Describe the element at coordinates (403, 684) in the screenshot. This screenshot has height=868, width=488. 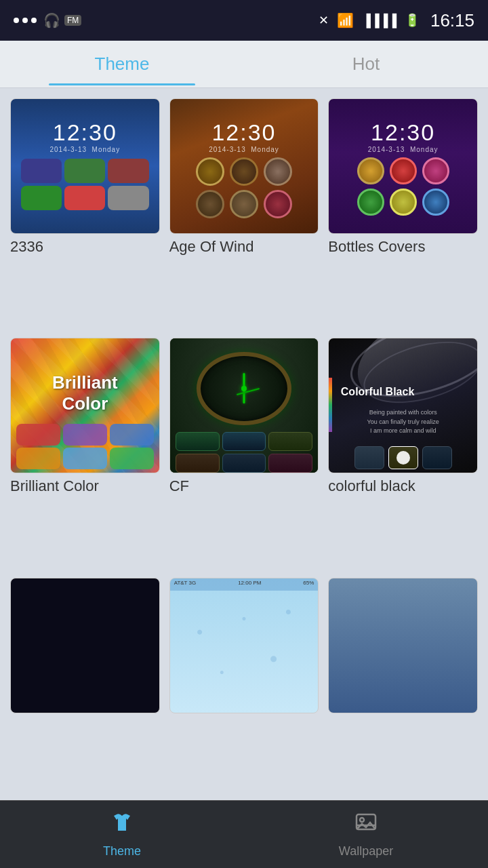
I see `theme-item-blue-gradient` at that location.